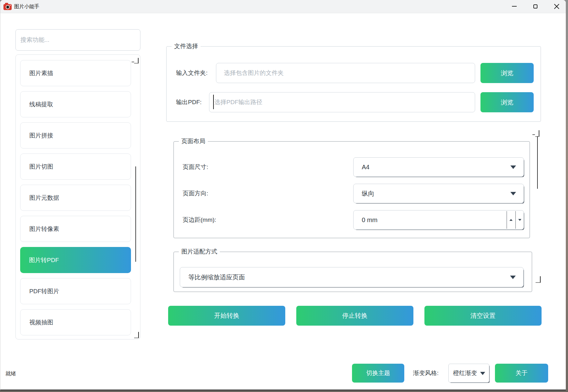 Image resolution: width=568 pixels, height=392 pixels. I want to click on sidebar-scrollbar-bottom-corner, so click(137, 335).